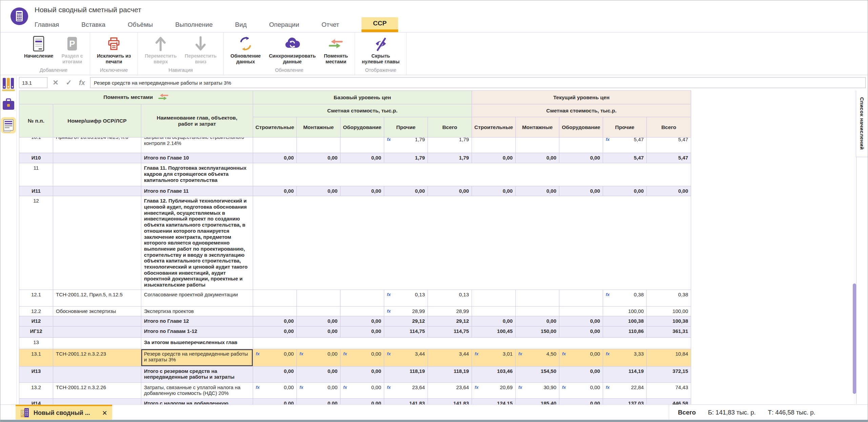 The width and height of the screenshot is (868, 422). Describe the element at coordinates (197, 158) in the screenshot. I see `name-cell: Итого по Главе 10` at that location.